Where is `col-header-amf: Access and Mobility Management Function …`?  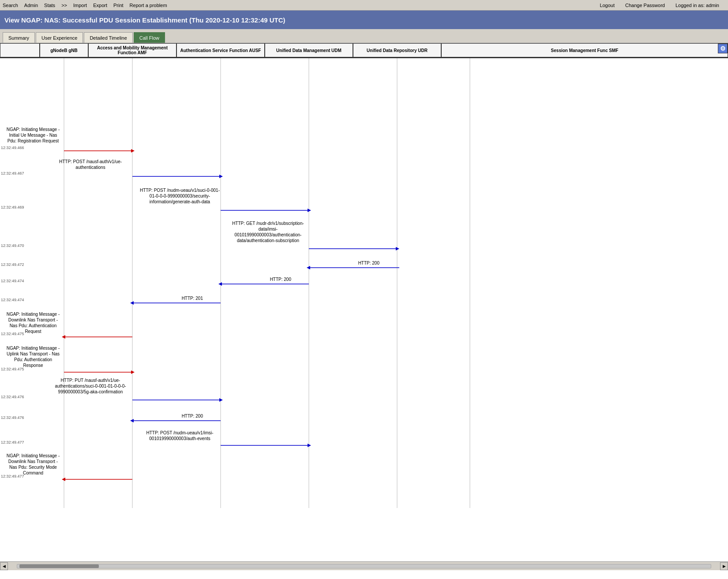 col-header-amf: Access and Mobility Management Function … is located at coordinates (132, 50).